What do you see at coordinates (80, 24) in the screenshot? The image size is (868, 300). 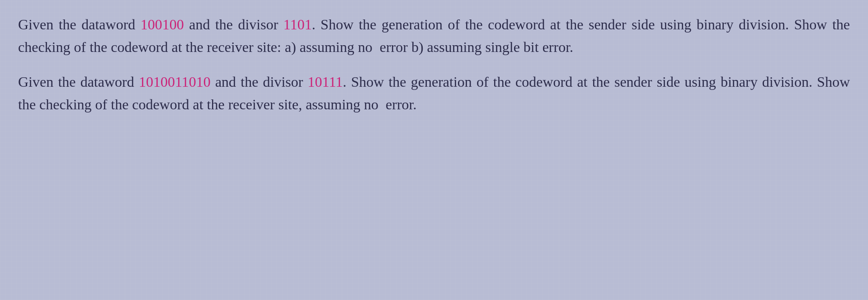 I see `p1-text-1: Given the dataword` at bounding box center [80, 24].